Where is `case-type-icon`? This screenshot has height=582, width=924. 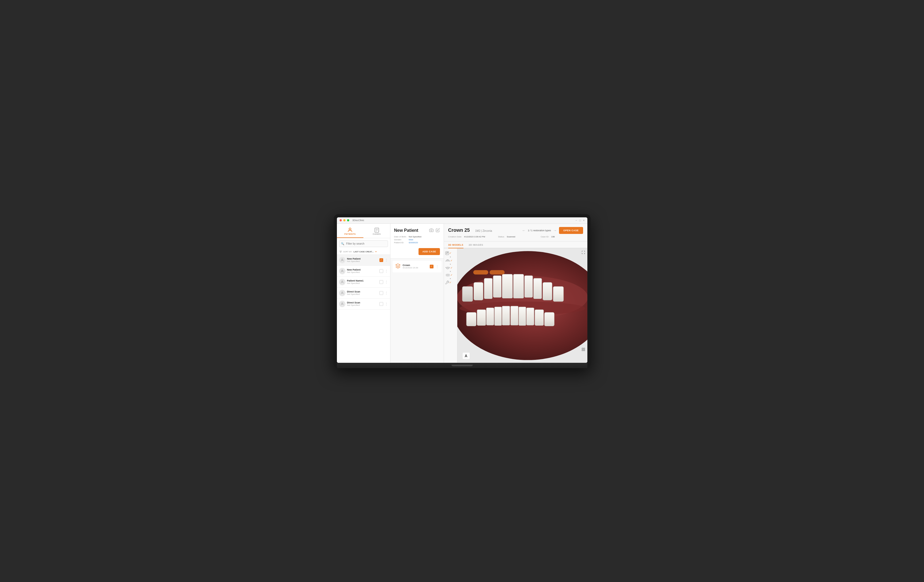
case-type-icon is located at coordinates (398, 267).